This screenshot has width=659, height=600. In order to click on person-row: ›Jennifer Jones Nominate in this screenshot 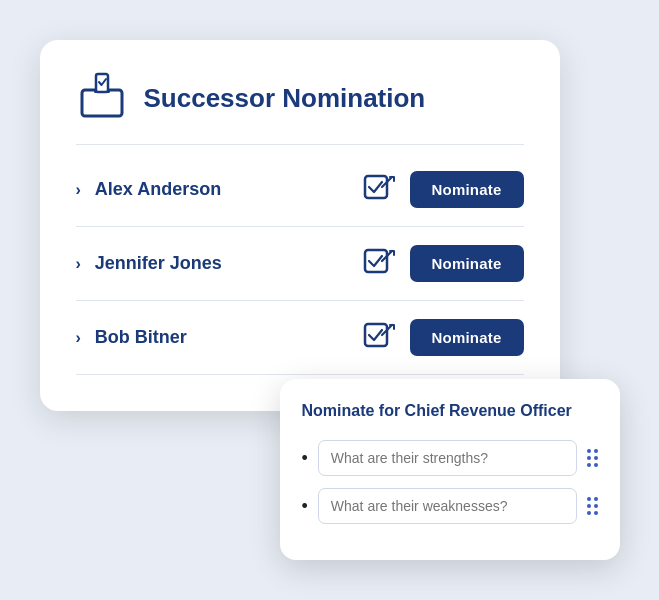, I will do `click(300, 264)`.